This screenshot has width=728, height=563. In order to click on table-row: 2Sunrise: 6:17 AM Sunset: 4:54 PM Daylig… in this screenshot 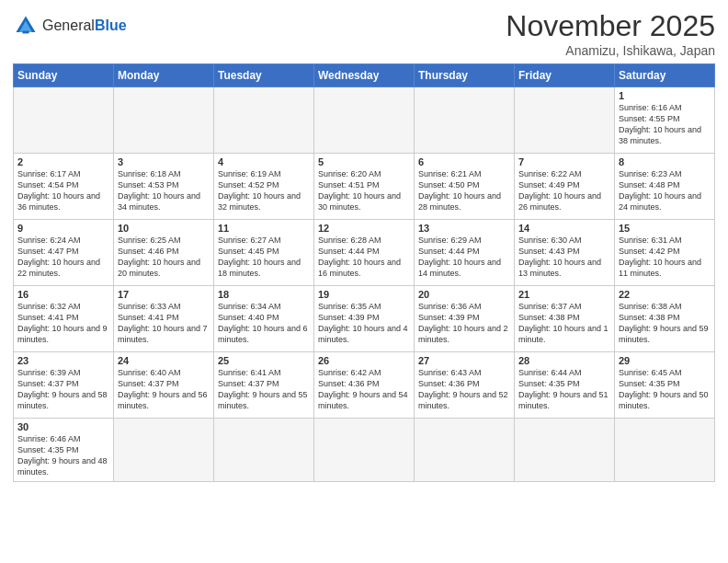, I will do `click(64, 187)`.